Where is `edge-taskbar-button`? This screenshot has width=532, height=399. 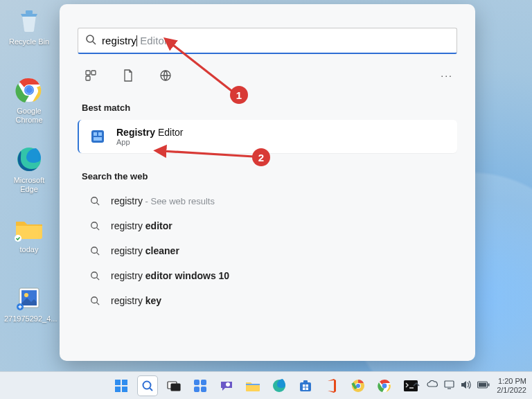 edge-taskbar-button is located at coordinates (279, 386).